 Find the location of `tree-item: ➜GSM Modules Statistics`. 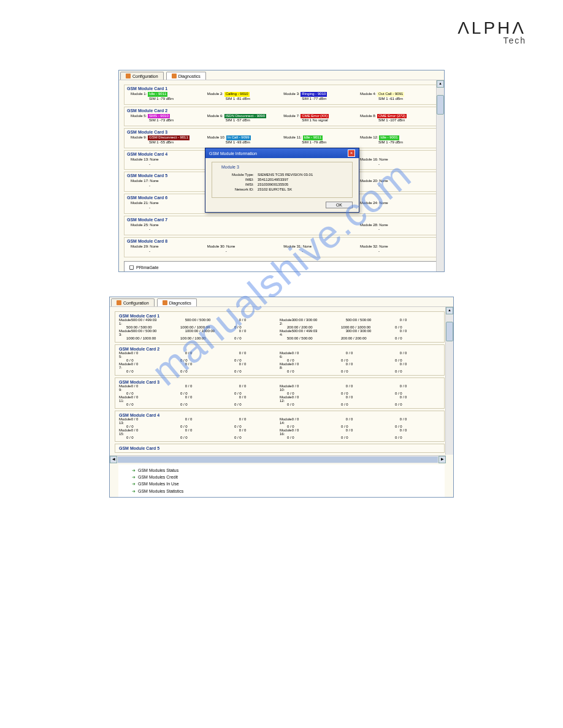

tree-item: ➜GSM Modules Statistics is located at coordinates (282, 491).